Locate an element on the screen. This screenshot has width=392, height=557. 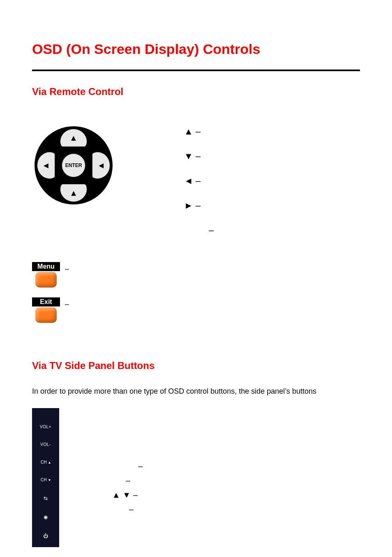
panel-legend-2-lead is located at coordinates (103, 480).